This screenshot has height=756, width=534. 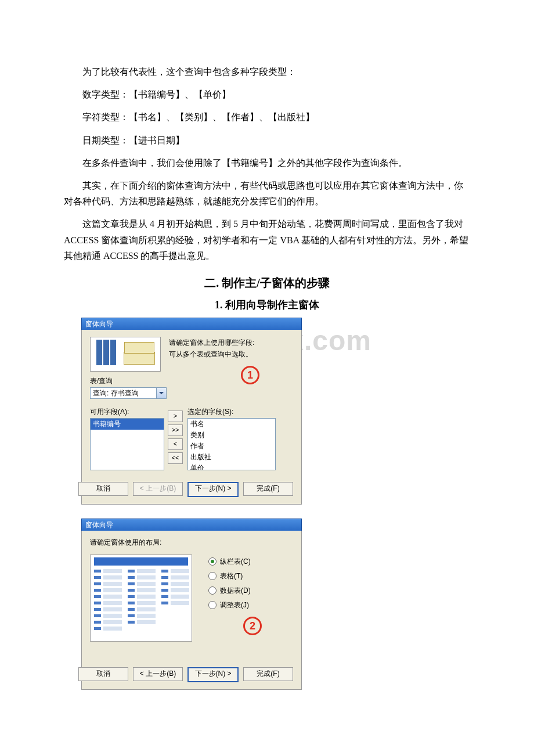 I want to click on move-all-left-button: <<, so click(x=175, y=458).